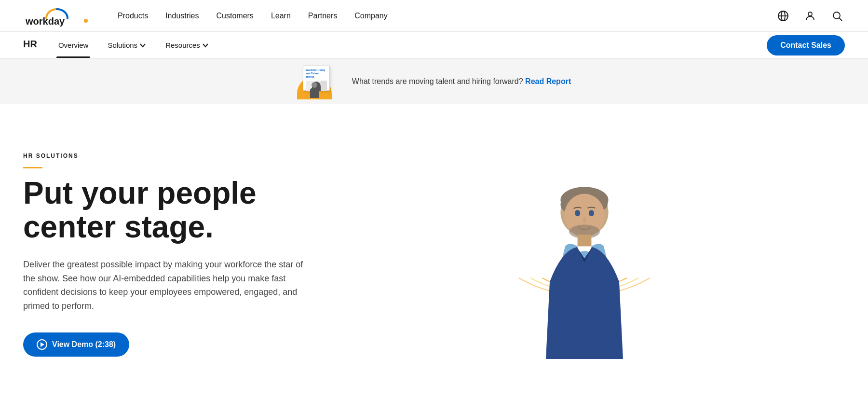 The image size is (868, 415). What do you see at coordinates (548, 81) in the screenshot?
I see `banner-read-report-link: Read Report` at bounding box center [548, 81].